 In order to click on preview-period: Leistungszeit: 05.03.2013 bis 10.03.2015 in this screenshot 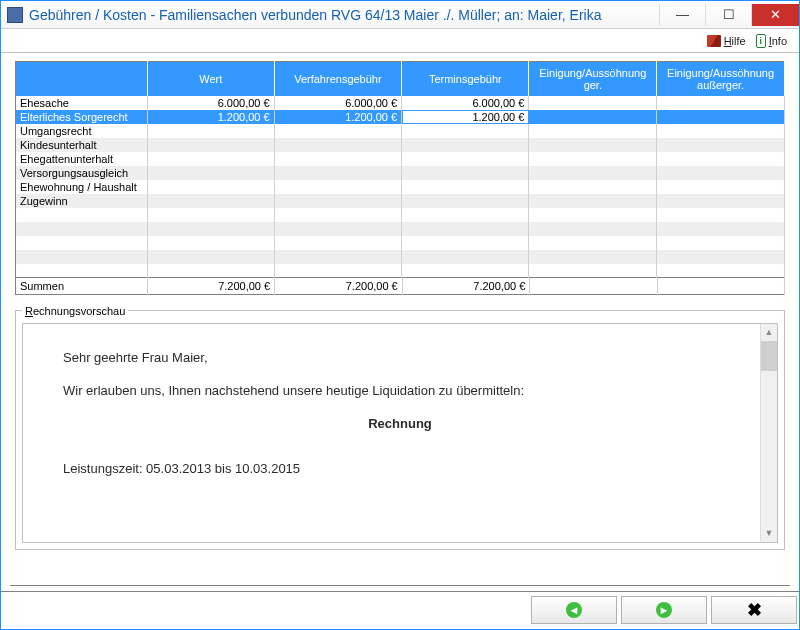, I will do `click(400, 468)`.